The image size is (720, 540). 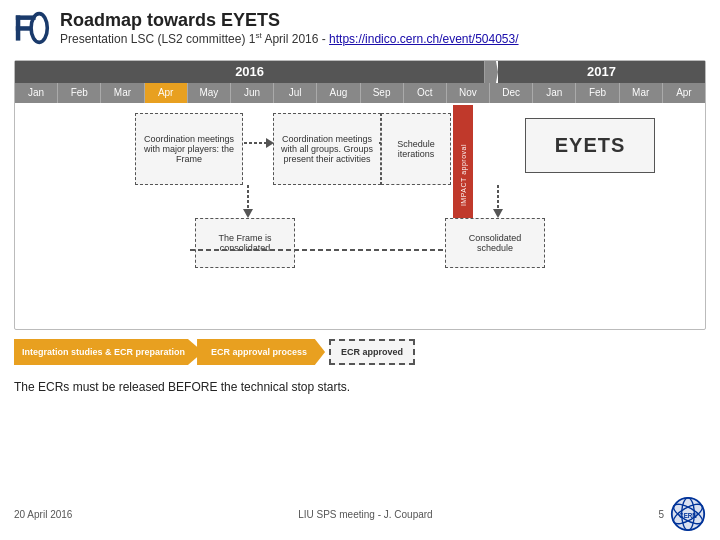 What do you see at coordinates (688, 514) in the screenshot?
I see `cern-logo-icon: CERN` at bounding box center [688, 514].